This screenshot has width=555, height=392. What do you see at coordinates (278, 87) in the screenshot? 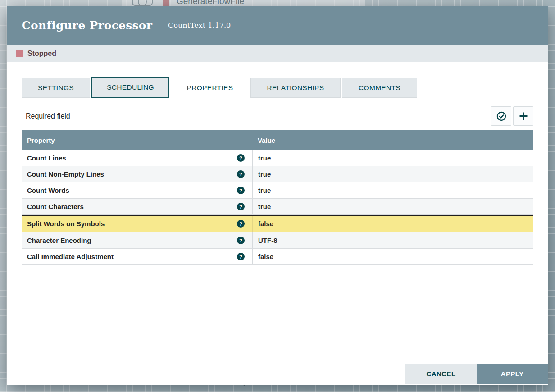
I see `tab-bar: SETTINGS SCHEDULING PROPERTIES RELATIONS…` at bounding box center [278, 87].